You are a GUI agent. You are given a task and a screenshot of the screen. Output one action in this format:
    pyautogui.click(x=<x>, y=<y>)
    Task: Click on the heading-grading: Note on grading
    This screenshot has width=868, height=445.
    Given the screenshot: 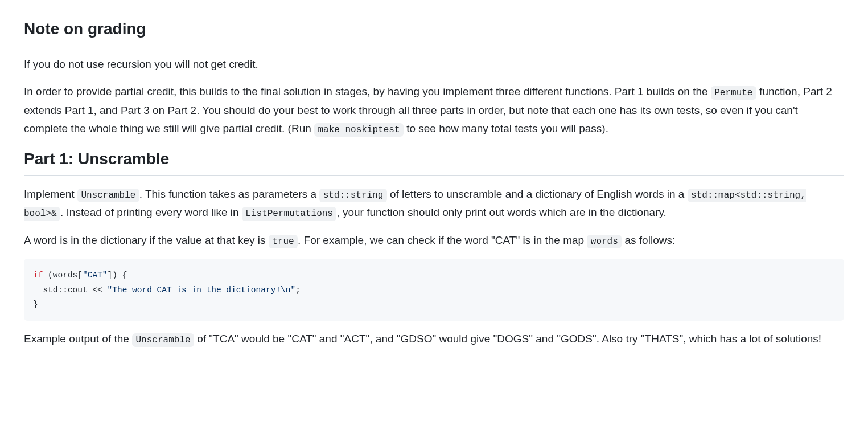 What is the action you would take?
    pyautogui.click(x=434, y=32)
    